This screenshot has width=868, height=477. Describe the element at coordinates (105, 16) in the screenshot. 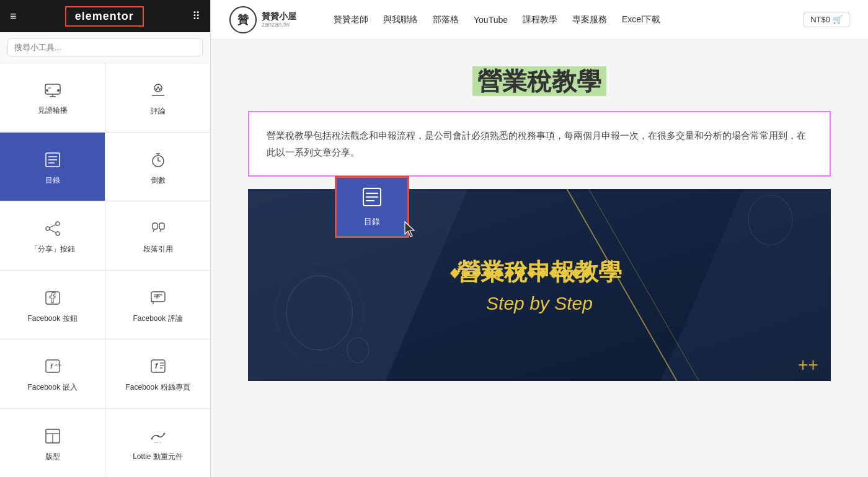

I see `top-bar: ≡ elementor ⠿` at that location.